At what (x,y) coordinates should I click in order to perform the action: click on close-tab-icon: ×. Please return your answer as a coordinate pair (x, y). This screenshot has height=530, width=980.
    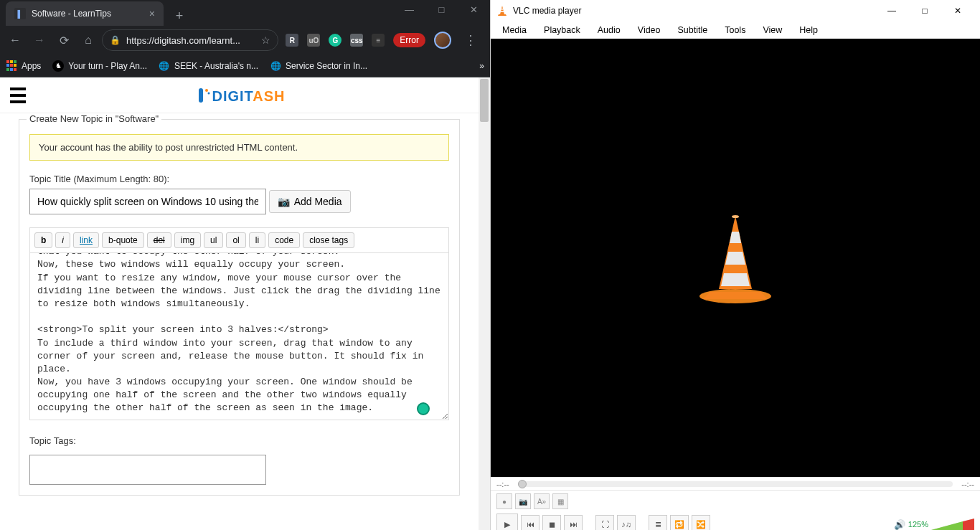
    Looking at the image, I should click on (152, 14).